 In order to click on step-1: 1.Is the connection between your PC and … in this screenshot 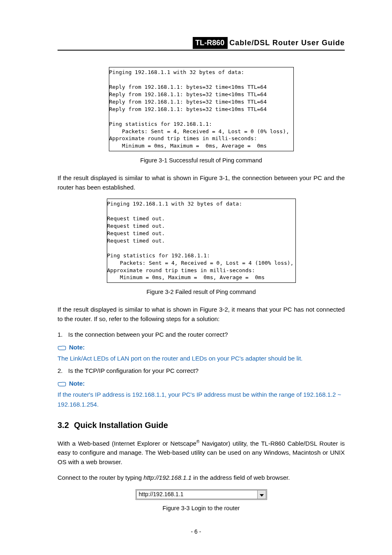, I will do `click(201, 335)`.